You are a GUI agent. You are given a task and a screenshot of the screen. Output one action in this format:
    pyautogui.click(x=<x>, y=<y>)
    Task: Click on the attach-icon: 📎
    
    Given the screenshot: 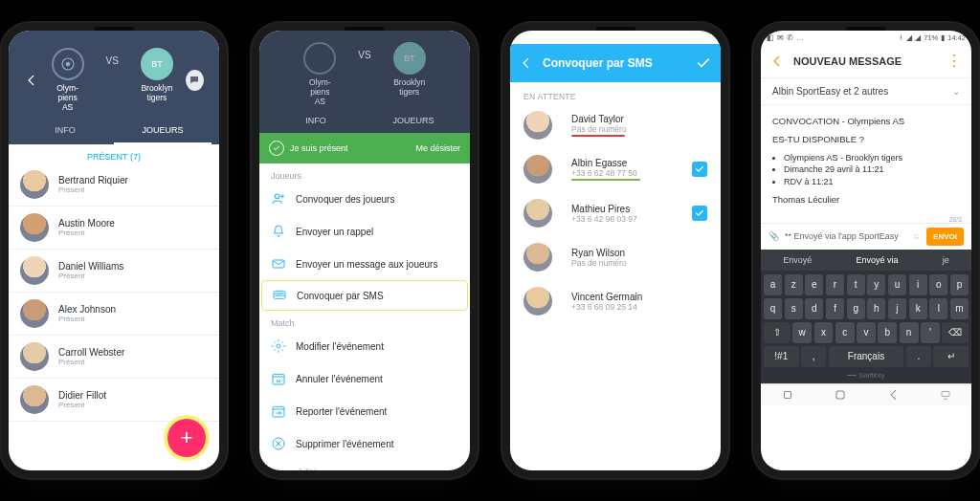 What is the action you would take?
    pyautogui.click(x=773, y=236)
    